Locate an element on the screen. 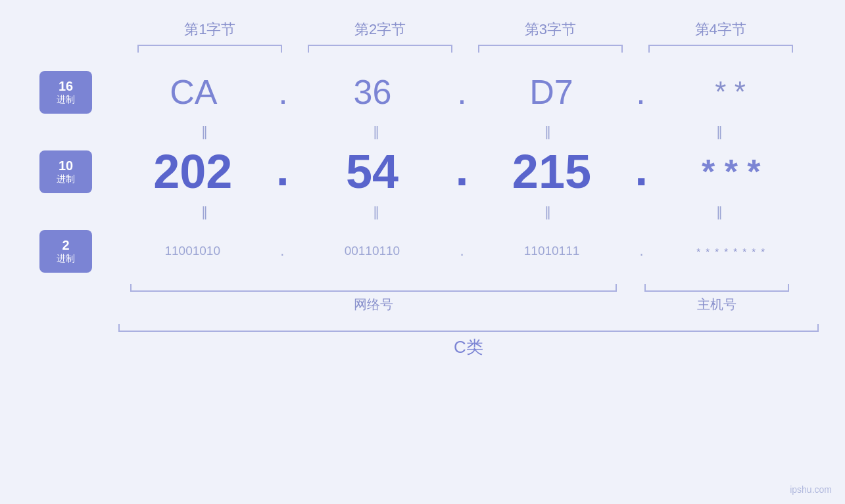  eq-d2: ‖ is located at coordinates (376, 212).